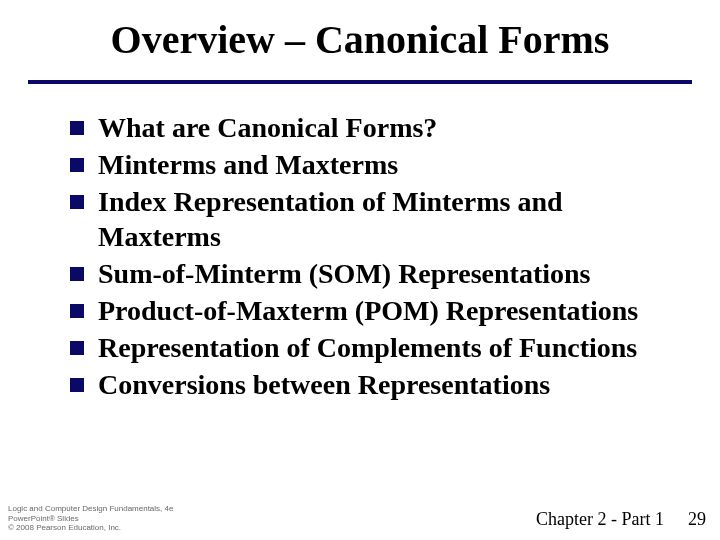  Describe the element at coordinates (380, 128) in the screenshot. I see `list-item: What are Canonical Forms?` at that location.